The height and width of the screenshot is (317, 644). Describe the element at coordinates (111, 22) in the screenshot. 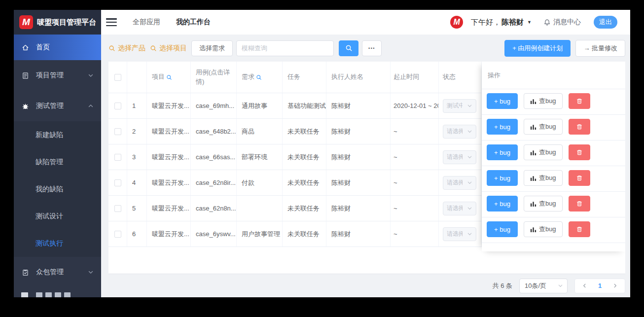

I see `hamburger-menu-icon` at that location.